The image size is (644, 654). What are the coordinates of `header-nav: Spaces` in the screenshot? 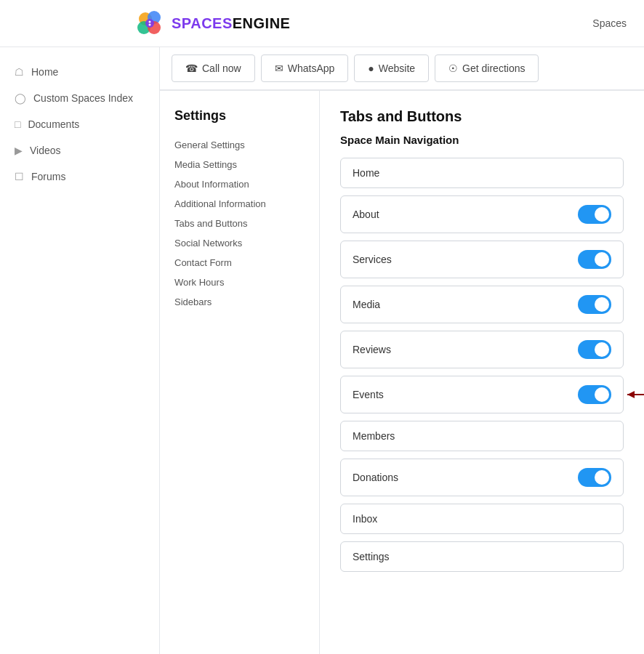 It's located at (609, 23).